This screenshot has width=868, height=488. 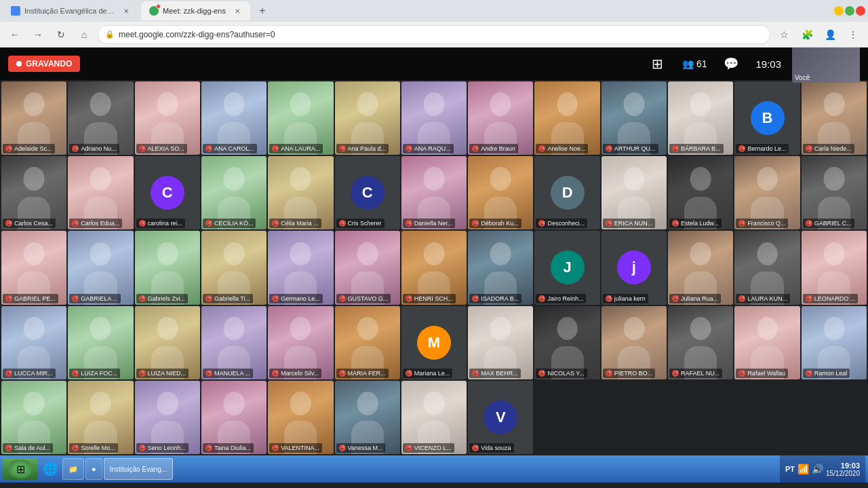 I want to click on participant-tile: MARIA FER..., so click(x=368, y=343).